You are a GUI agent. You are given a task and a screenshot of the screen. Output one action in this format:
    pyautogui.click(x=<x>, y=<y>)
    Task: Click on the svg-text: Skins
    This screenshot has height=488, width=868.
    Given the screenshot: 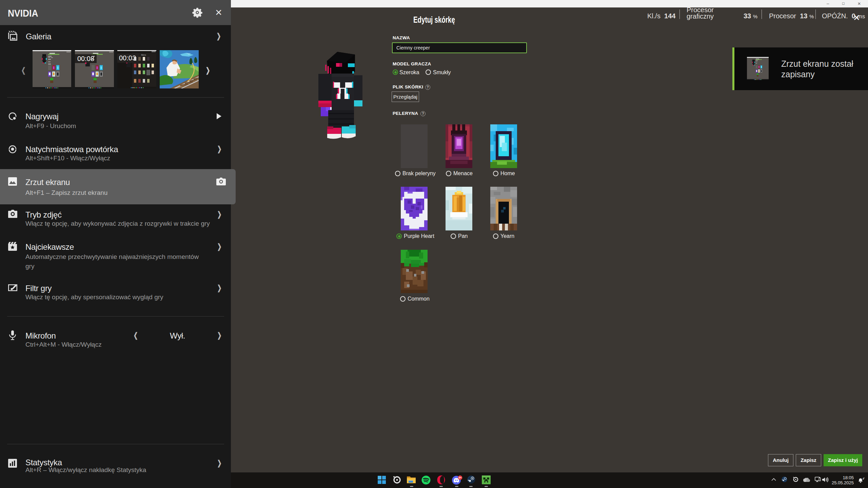 What is the action you would take?
    pyautogui.click(x=144, y=55)
    